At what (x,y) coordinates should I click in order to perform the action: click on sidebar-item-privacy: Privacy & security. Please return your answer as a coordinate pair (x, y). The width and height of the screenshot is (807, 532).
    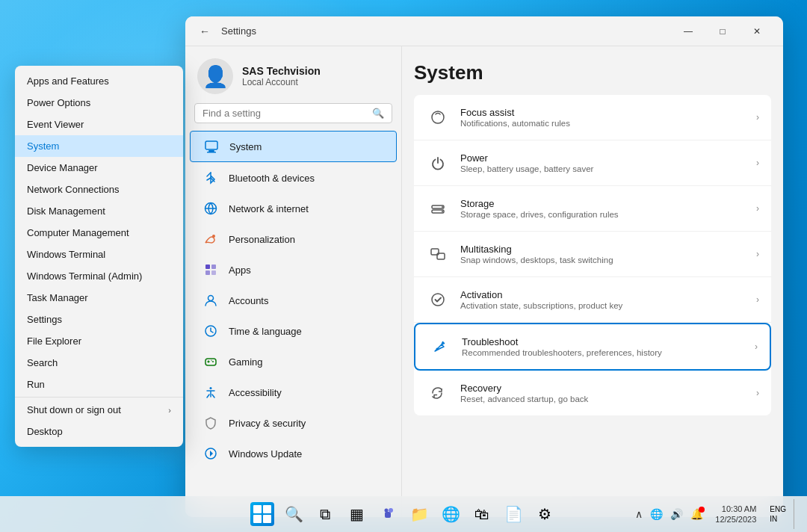
    Looking at the image, I should click on (293, 423).